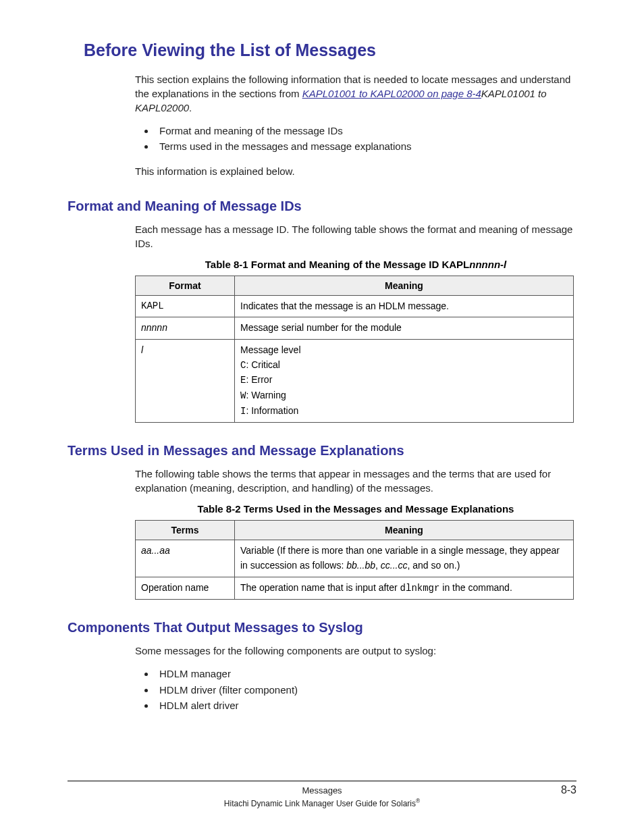 This screenshot has width=644, height=834. What do you see at coordinates (356, 651) in the screenshot?
I see `section3-paragraph: Some messages for the following componen…` at bounding box center [356, 651].